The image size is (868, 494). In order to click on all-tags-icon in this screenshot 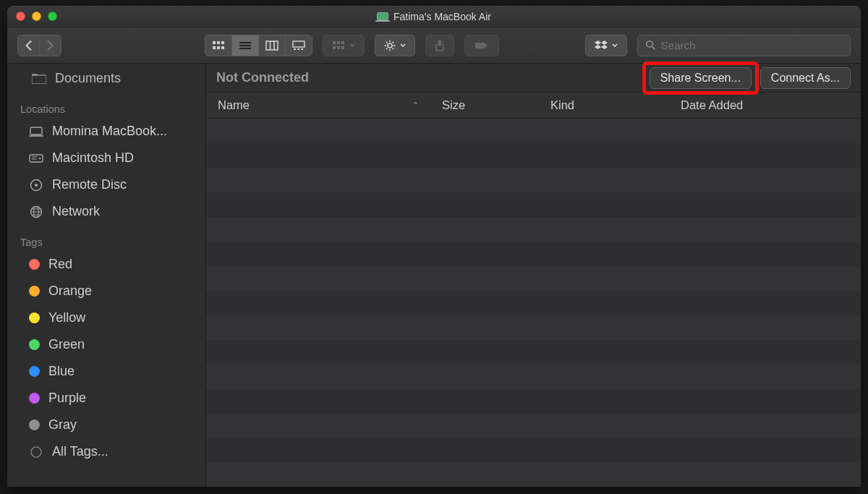, I will do `click(36, 452)`.